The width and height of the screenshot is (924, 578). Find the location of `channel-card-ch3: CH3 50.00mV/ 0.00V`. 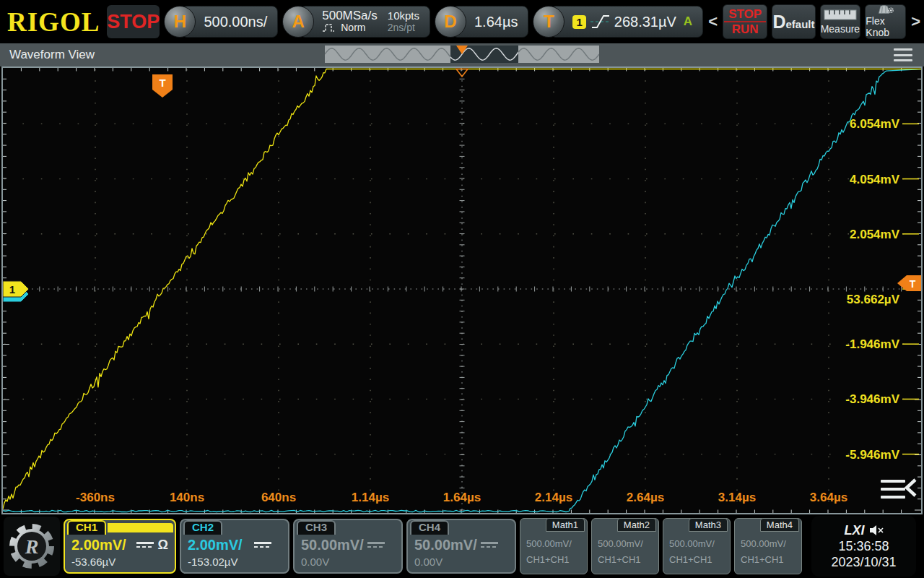

channel-card-ch3: CH3 50.00mV/ 0.00V is located at coordinates (348, 546).